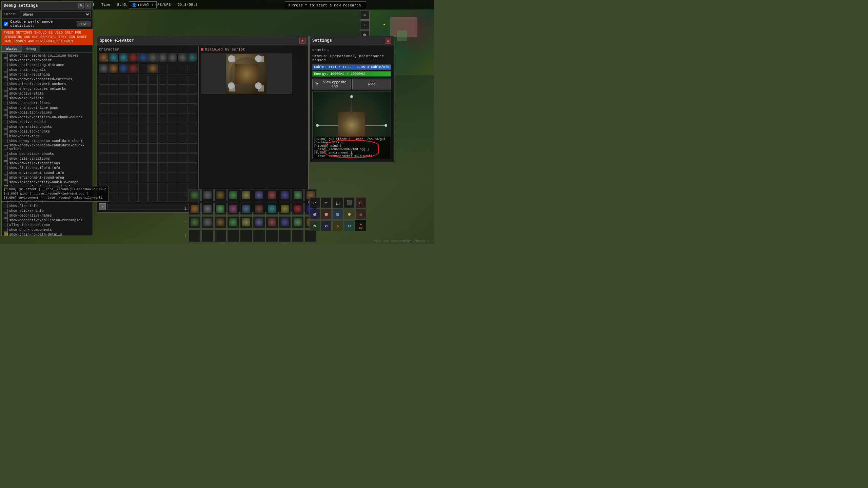  Describe the element at coordinates (47, 79) in the screenshot. I see `debug-item: show-network-connected-entities` at that location.